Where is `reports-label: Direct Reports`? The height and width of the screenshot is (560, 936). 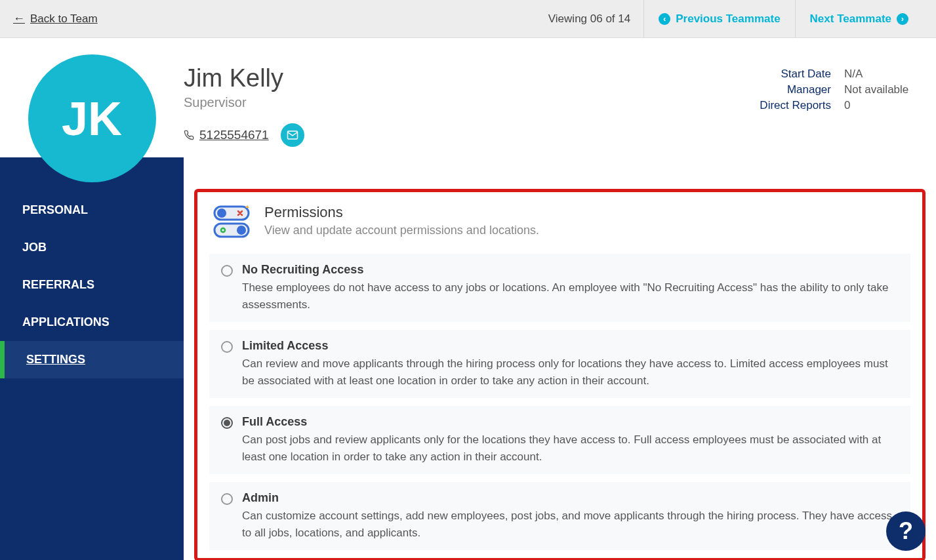
reports-label: Direct Reports is located at coordinates (795, 106).